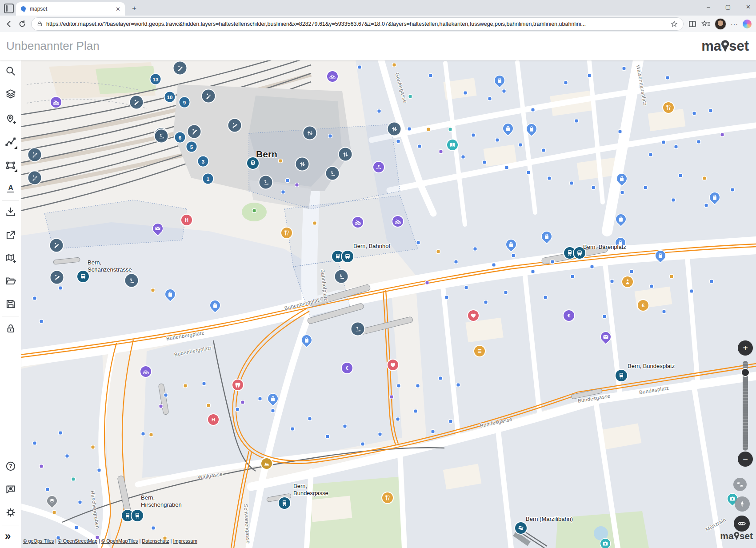 Image resolution: width=756 pixels, height=548 pixels. Describe the element at coordinates (238, 385) in the screenshot. I see `tooth-poi-icon` at that location.